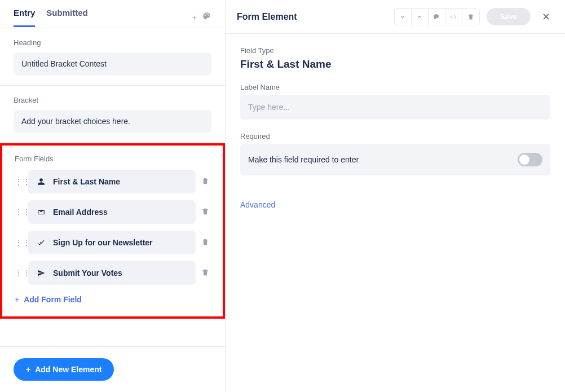 Image resolution: width=565 pixels, height=392 pixels. I want to click on field-label: Submit Your Votes, so click(88, 273).